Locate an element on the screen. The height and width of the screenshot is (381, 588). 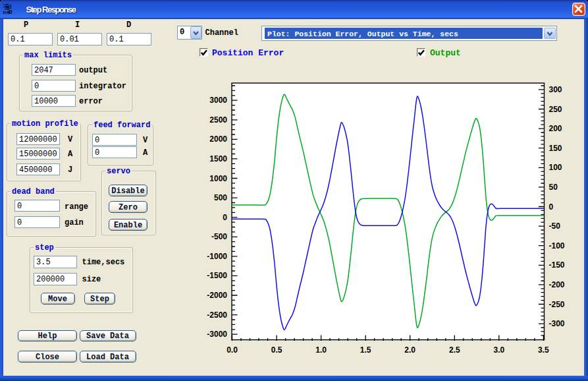
svg-text: -500 is located at coordinates (219, 237).